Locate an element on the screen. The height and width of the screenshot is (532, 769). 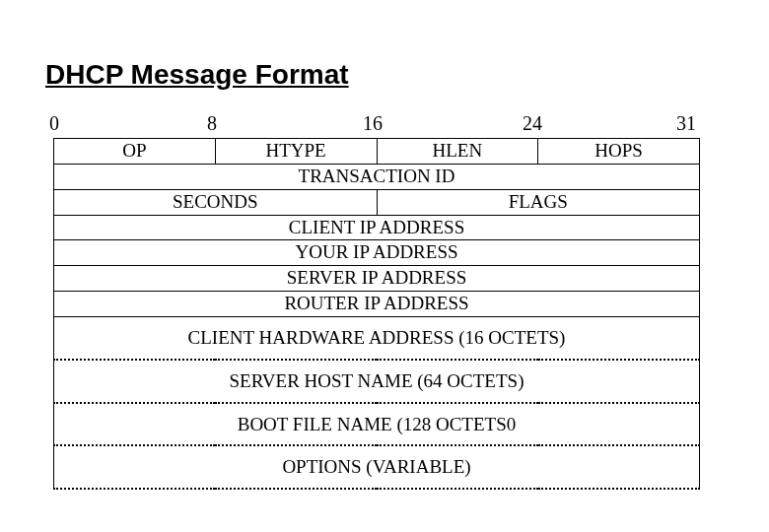
row-op-htype-hlen-hops: OP HTYPE HLEN HOPS is located at coordinates (377, 152).